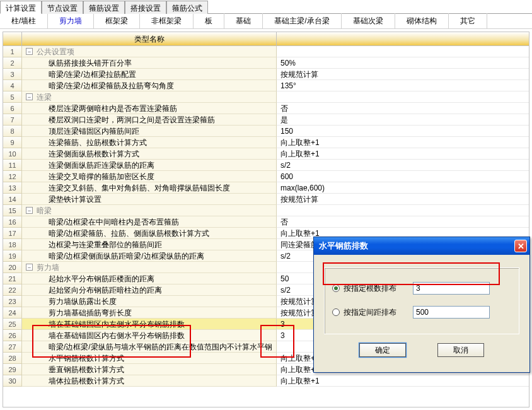 This screenshot has width=532, height=410. What do you see at coordinates (13, 39) in the screenshot?
I see `col-num-header` at bounding box center [13, 39].